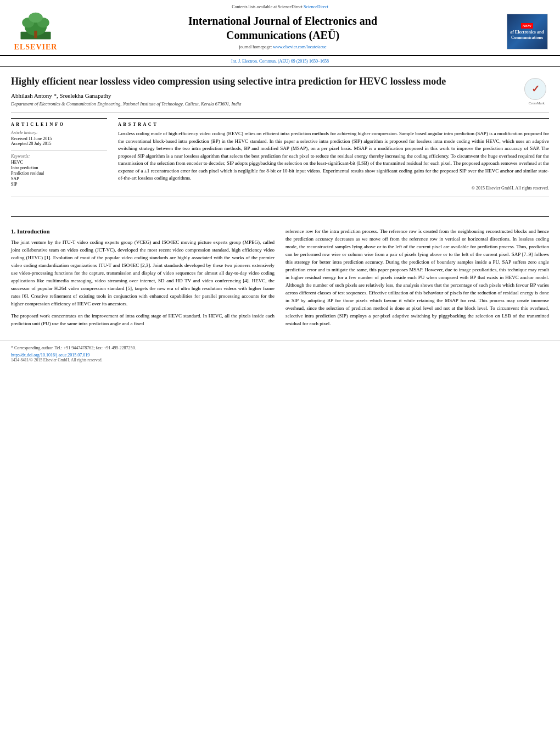 The width and height of the screenshot is (560, 742). I want to click on elsevier-logo: ELSEVIER, so click(36, 32).